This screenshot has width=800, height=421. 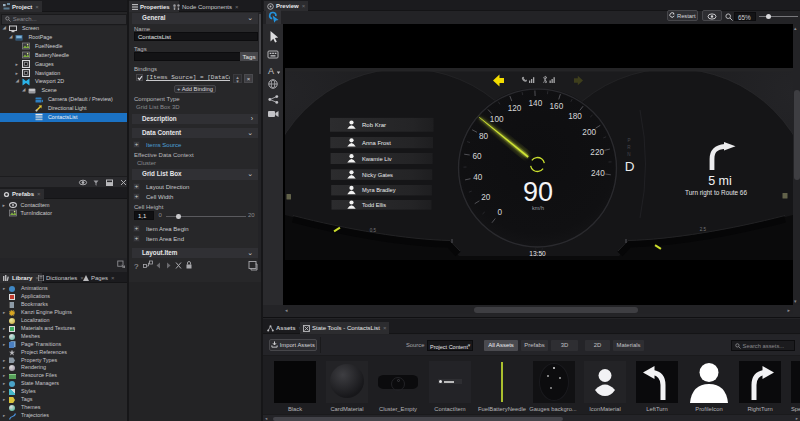 What do you see at coordinates (497, 120) in the screenshot?
I see `svg-text: 100` at bounding box center [497, 120].